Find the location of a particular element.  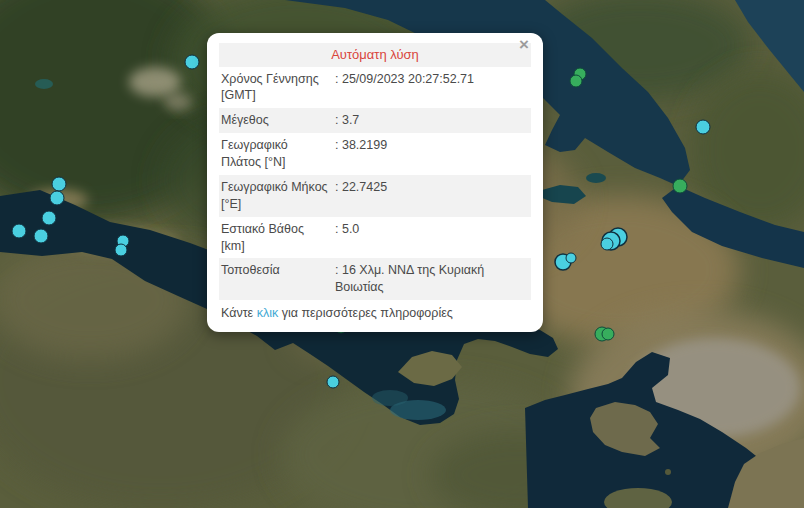

popup-title: Αυτόματη λύση is located at coordinates (375, 55).